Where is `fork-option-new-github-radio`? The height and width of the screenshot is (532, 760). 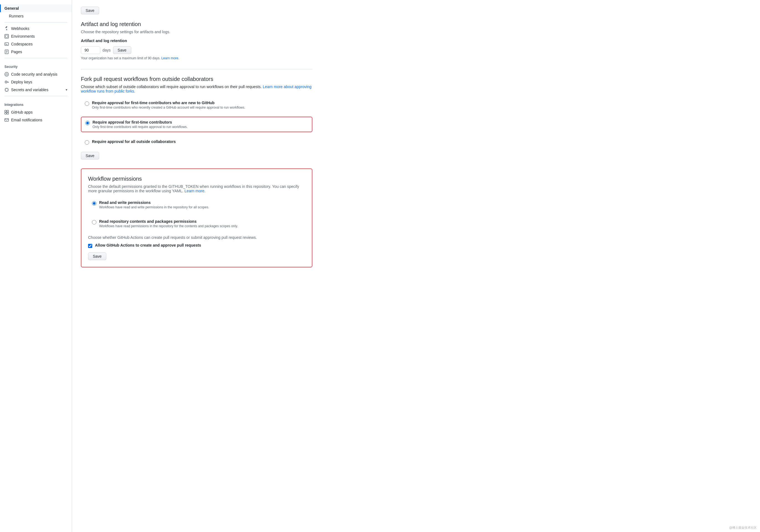 fork-option-new-github-radio is located at coordinates (87, 104).